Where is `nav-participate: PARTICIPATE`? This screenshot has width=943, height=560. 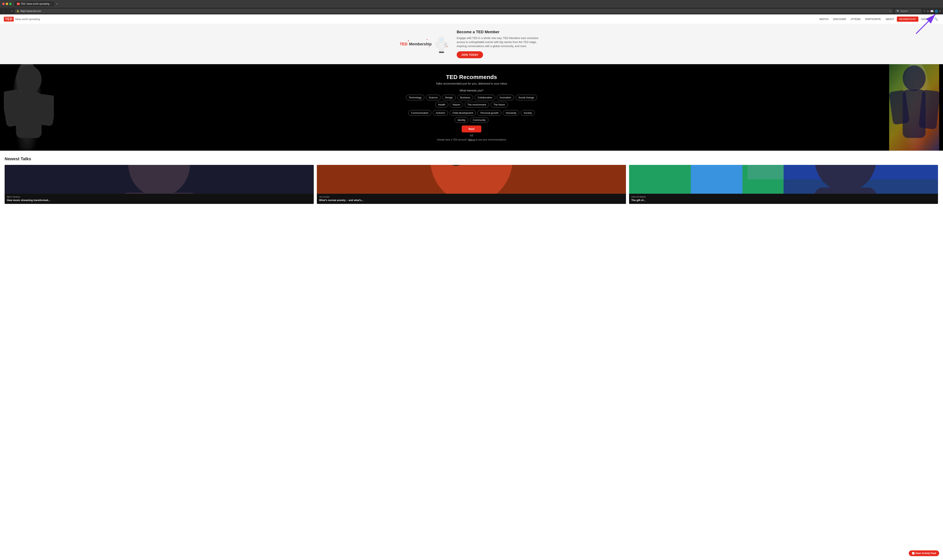 nav-participate: PARTICIPATE is located at coordinates (873, 19).